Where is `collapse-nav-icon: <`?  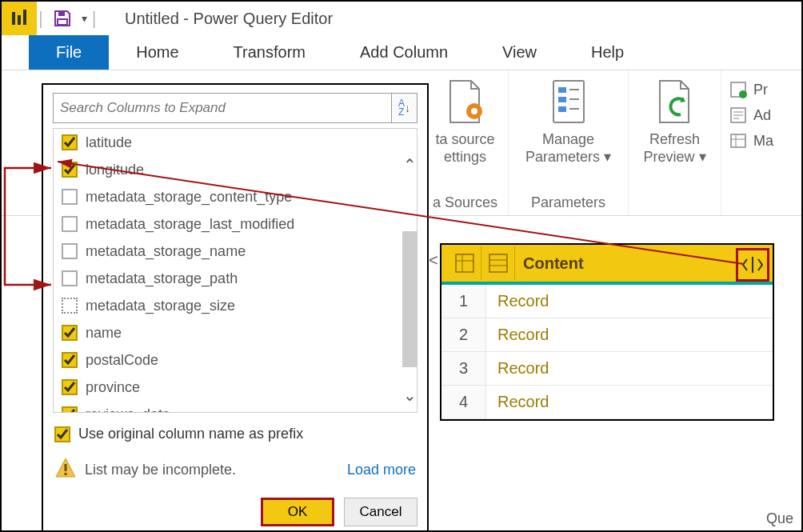 collapse-nav-icon: < is located at coordinates (433, 261).